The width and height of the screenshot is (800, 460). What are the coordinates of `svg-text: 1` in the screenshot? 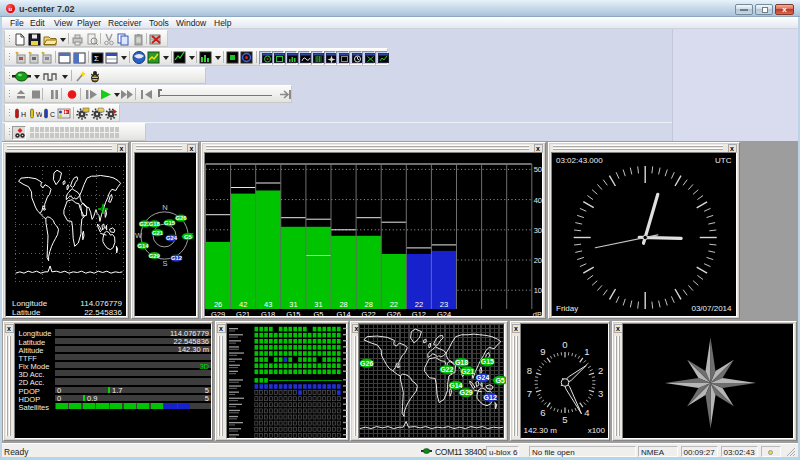 It's located at (586, 352).